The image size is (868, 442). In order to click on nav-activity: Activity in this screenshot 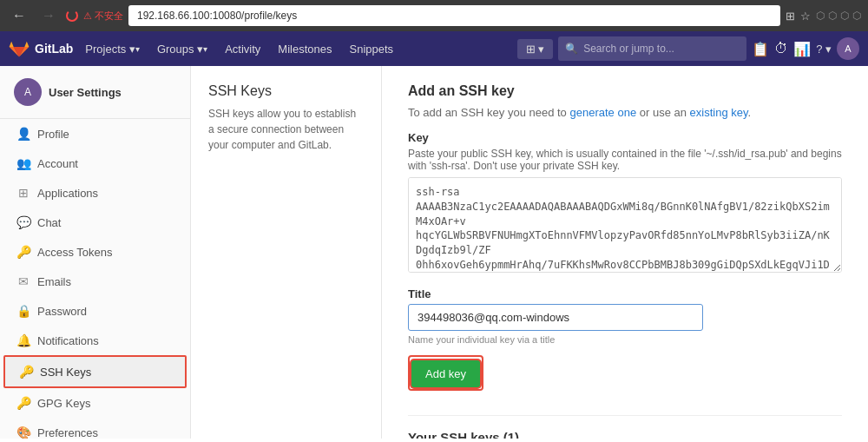, I will do `click(243, 49)`.